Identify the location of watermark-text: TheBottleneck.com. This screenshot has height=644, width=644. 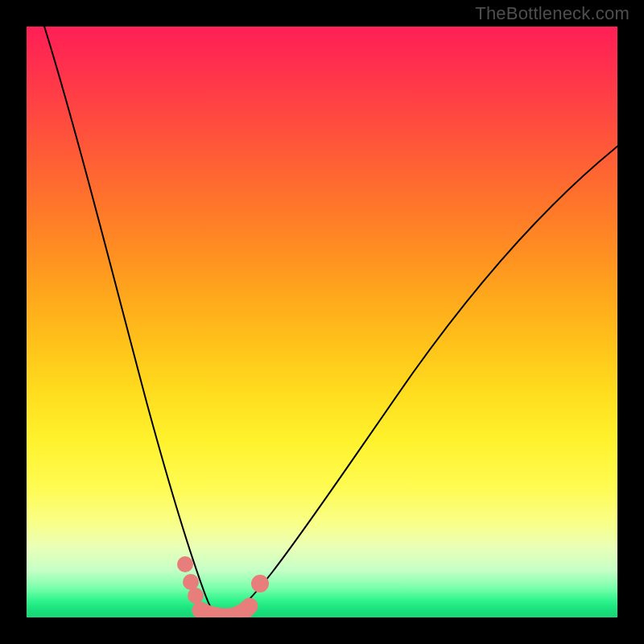
(552, 14).